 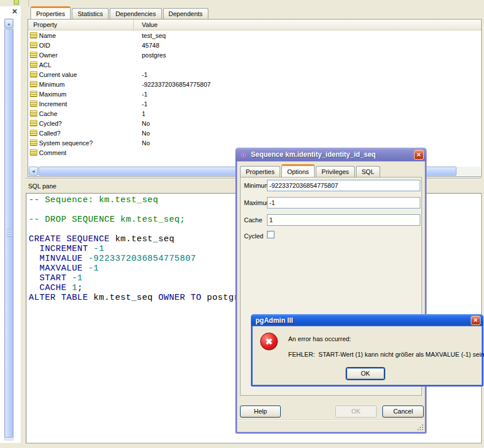 What do you see at coordinates (255, 123) in the screenshot?
I see `table-row: Cycled?No` at bounding box center [255, 123].